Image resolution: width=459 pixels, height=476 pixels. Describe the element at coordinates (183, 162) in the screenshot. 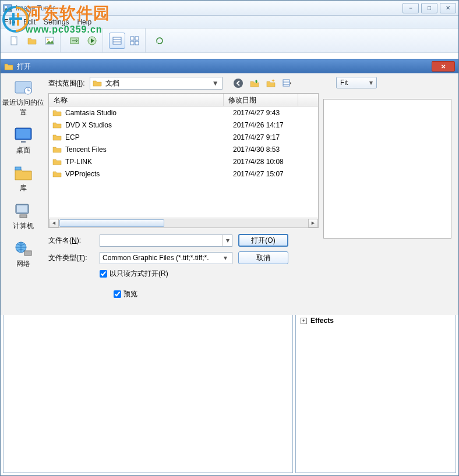

I see `file-row: TP-LINK2017/4/28 10:08` at that location.